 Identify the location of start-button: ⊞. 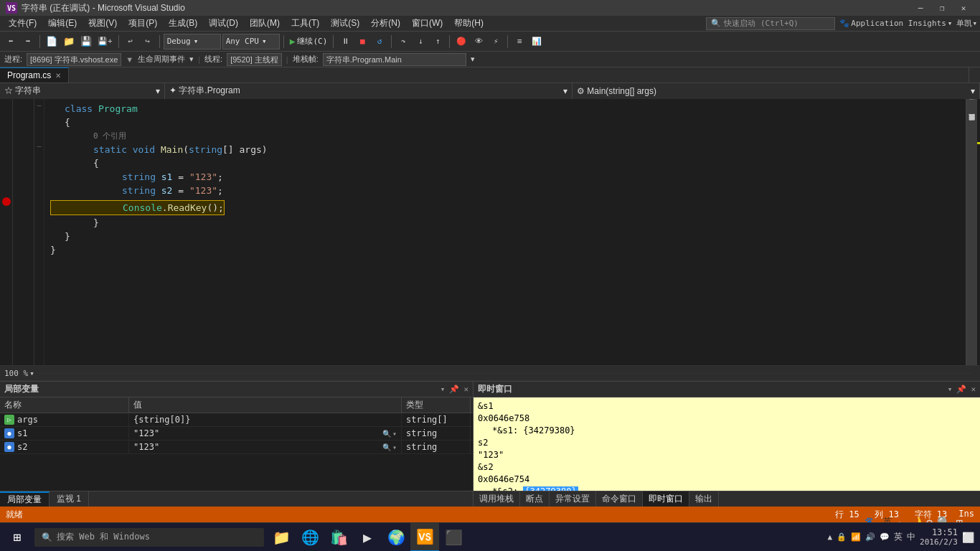
(17, 537).